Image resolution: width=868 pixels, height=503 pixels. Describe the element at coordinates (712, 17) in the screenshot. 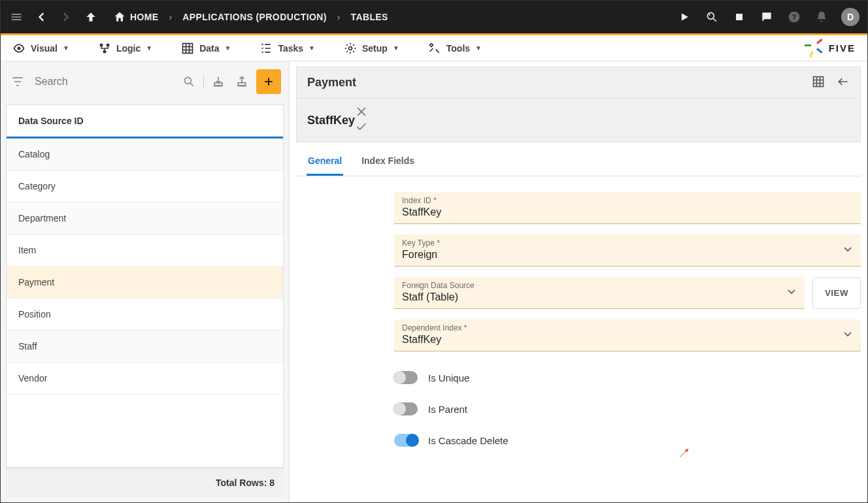

I see `inspect-icon` at that location.